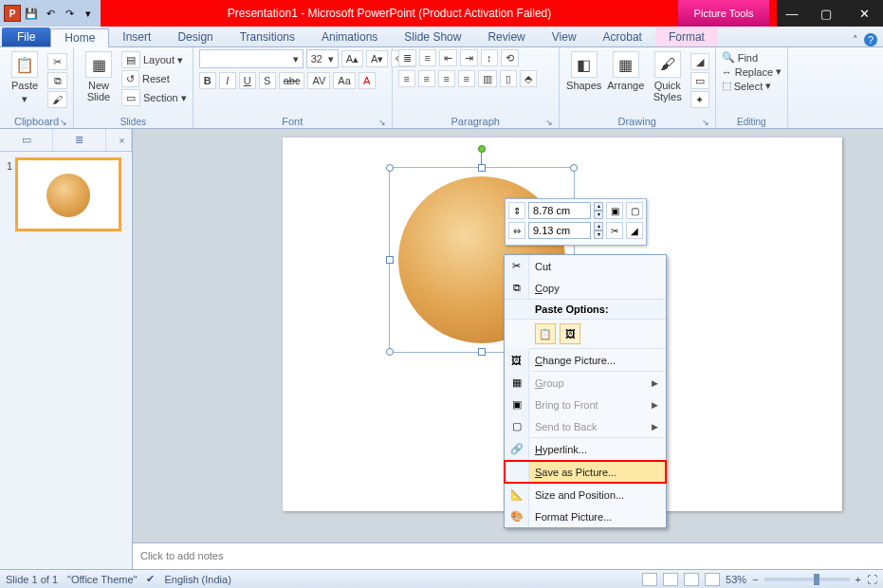 This screenshot has width=883, height=588. What do you see at coordinates (747, 58) in the screenshot?
I see `find-button: Find` at bounding box center [747, 58].